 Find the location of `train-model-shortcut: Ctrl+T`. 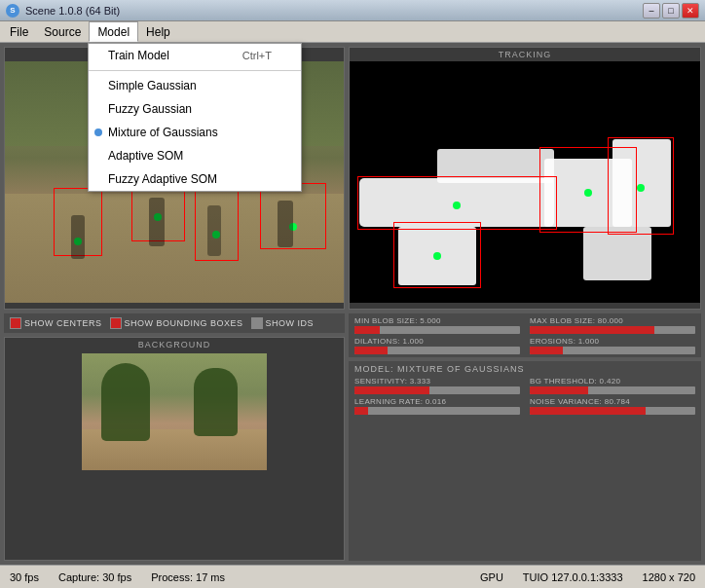

train-model-shortcut: Ctrl+T is located at coordinates (247, 55).